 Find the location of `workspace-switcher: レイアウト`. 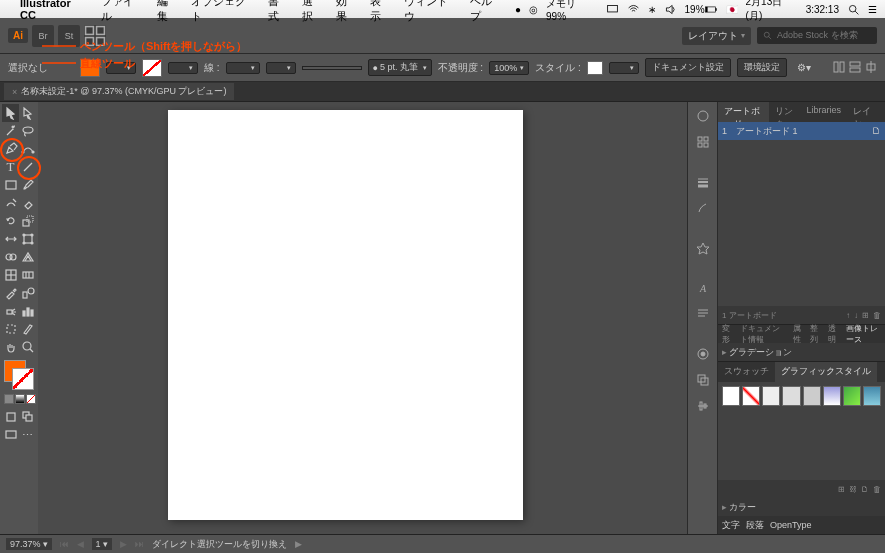

workspace-switcher: レイアウト is located at coordinates (716, 36).